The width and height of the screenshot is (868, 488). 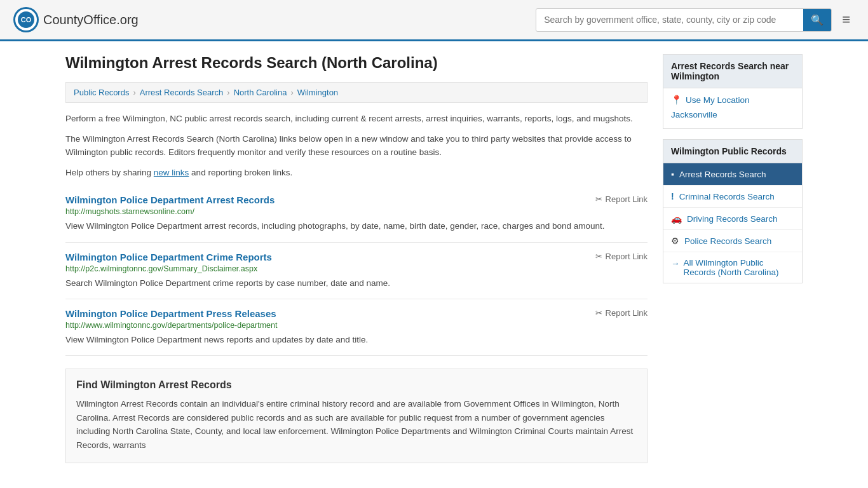 I want to click on jacksonville-link: Jacksonville, so click(x=733, y=114).